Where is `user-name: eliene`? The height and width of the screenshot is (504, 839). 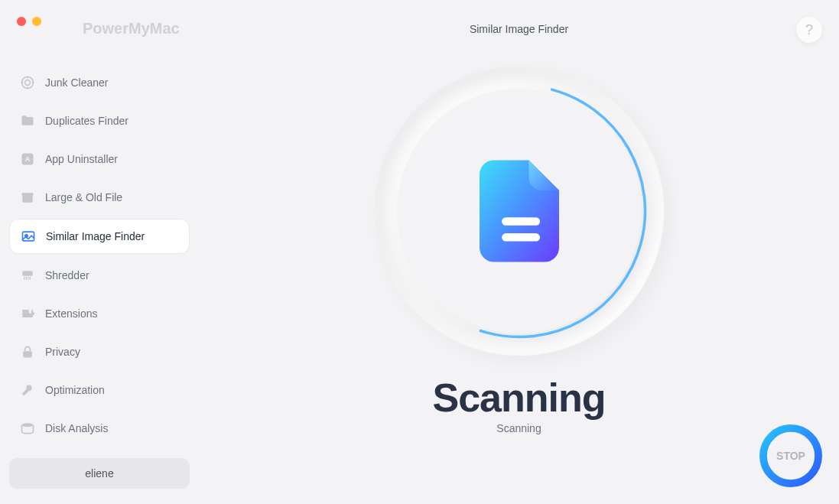 user-name: eliene is located at coordinates (99, 473).